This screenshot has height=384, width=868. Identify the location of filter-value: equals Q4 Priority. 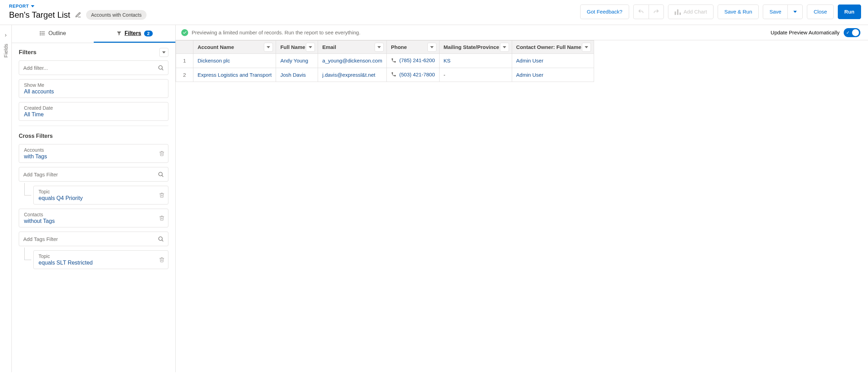
(101, 198).